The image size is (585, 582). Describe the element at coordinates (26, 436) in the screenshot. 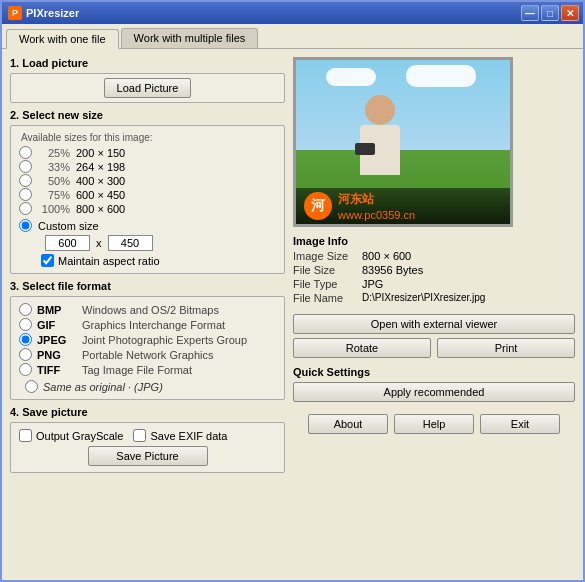

I see `grayscale-checkbox` at that location.